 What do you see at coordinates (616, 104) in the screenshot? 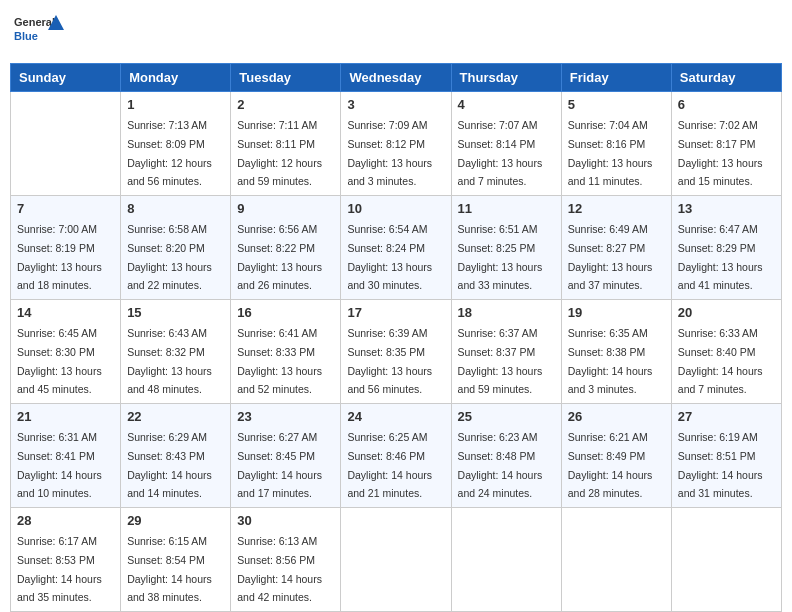
I see `day-number: 5` at bounding box center [616, 104].